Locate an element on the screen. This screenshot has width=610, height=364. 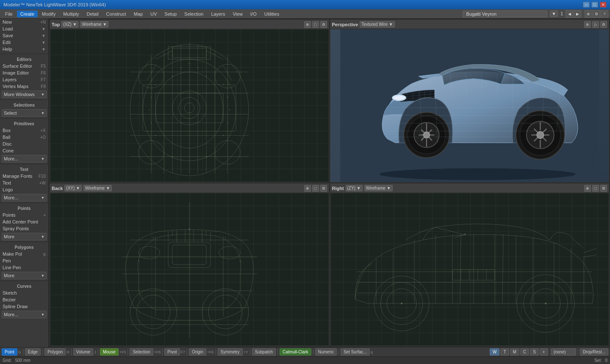
viewport-top-settings-icon: ⚙ is located at coordinates (324, 25).